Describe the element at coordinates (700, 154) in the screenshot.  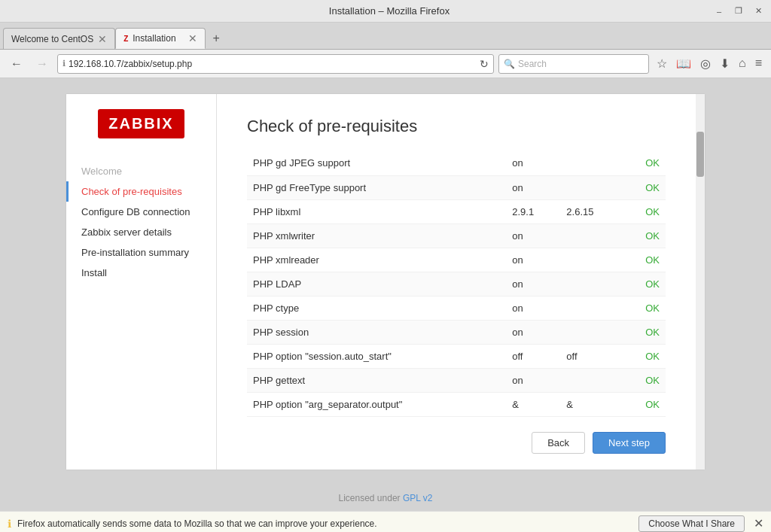
I see `scrollbar-thumb` at that location.